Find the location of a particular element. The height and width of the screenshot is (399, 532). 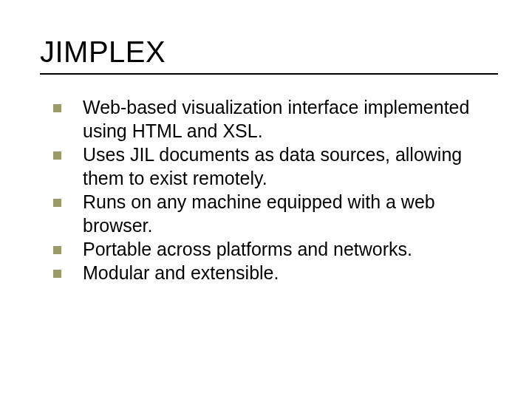

list-item: Modular and extensible. is located at coordinates (272, 273).